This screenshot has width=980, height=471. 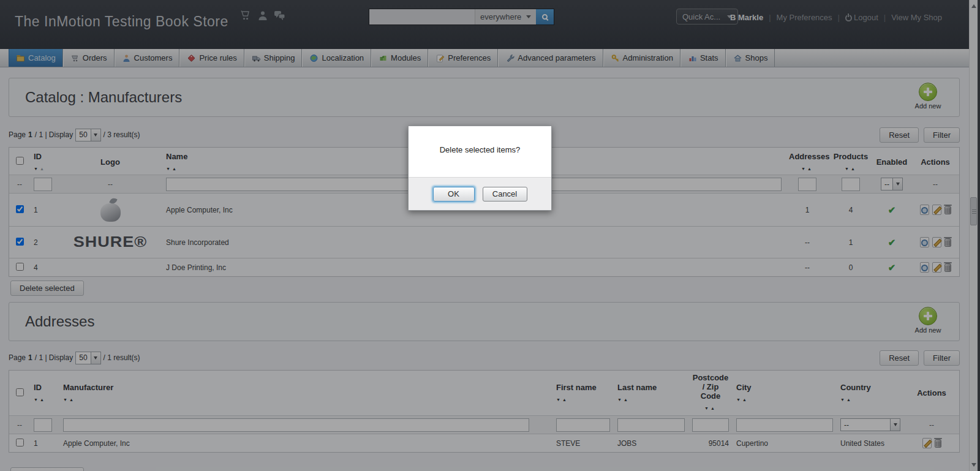 I want to click on cancel-button: Cancel, so click(x=505, y=194).